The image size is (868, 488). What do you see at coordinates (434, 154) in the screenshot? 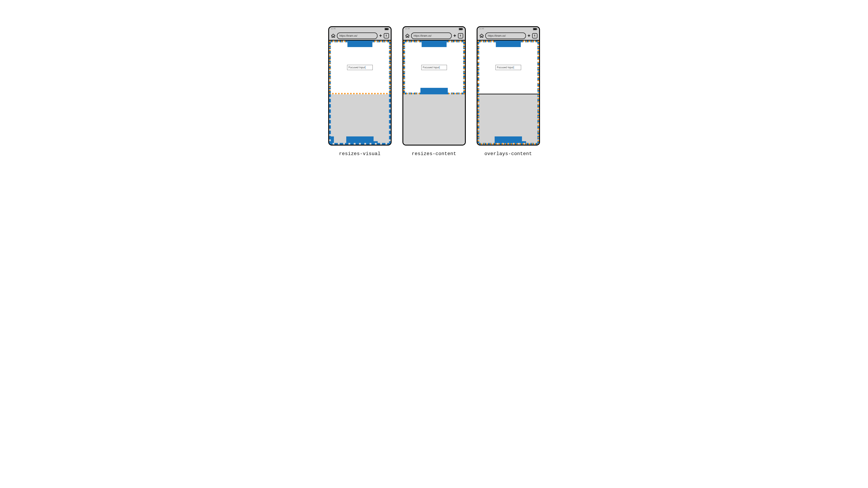
I see `caption-resizes-content: resizes-content` at bounding box center [434, 154].